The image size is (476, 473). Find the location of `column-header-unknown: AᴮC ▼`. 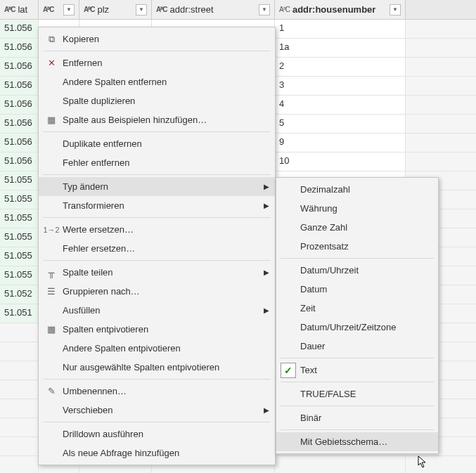

column-header-unknown: AᴮC ▼ is located at coordinates (59, 10).